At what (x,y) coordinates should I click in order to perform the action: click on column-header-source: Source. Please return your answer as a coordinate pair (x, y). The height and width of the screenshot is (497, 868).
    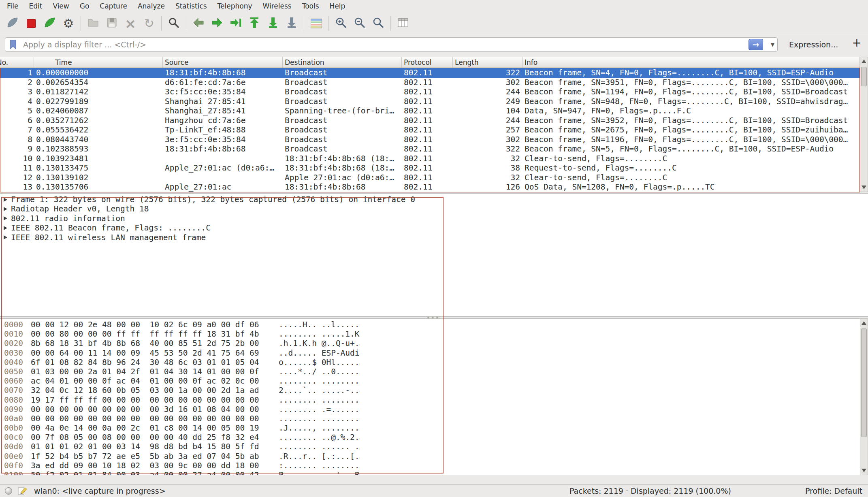
    Looking at the image, I should click on (223, 62).